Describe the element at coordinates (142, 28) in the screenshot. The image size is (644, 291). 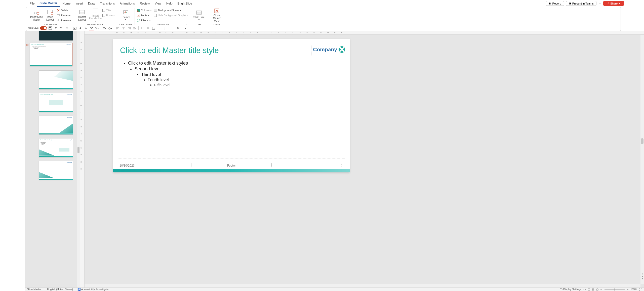
I see `align-top-button` at that location.